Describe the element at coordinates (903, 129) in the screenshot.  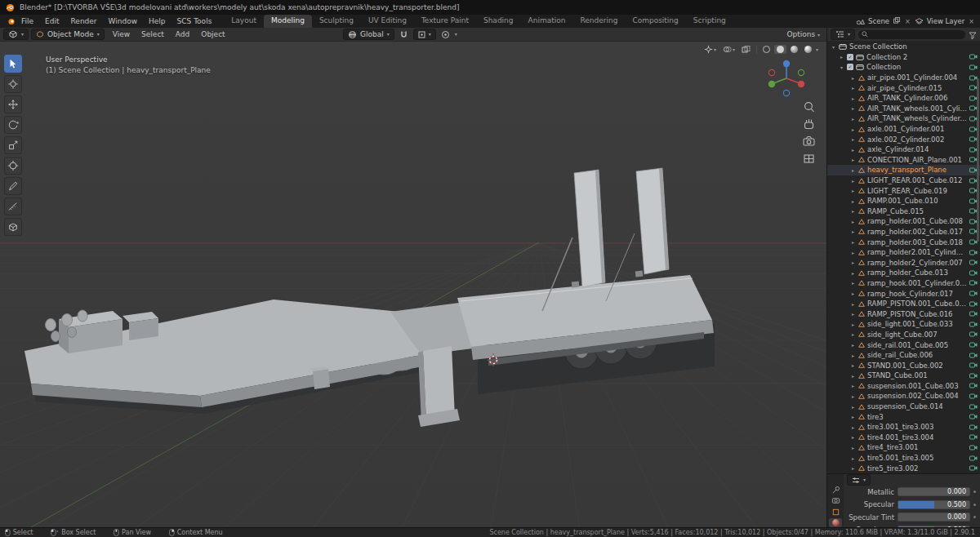
I see `outliner-row-object: ▸axle.001_Cylinder.001` at that location.